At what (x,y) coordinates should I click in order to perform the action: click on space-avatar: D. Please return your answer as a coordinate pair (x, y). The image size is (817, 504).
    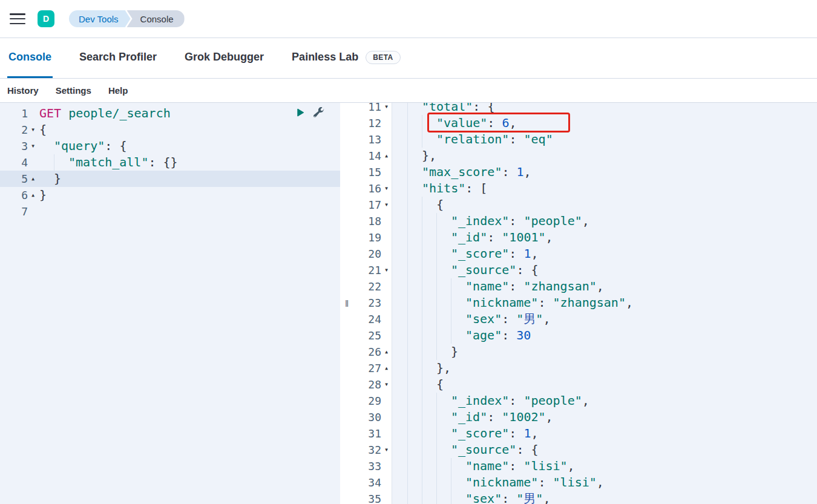
    Looking at the image, I should click on (46, 19).